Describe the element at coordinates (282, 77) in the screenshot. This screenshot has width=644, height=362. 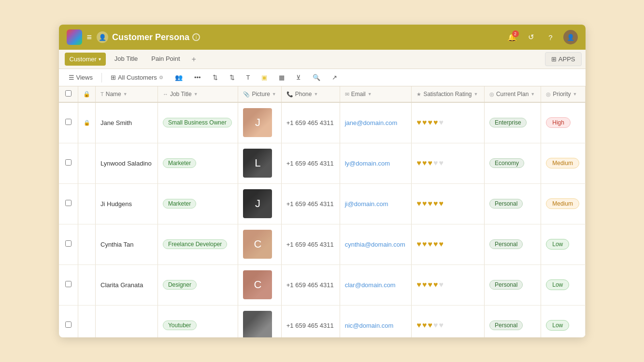
I see `table-view-button: ▦` at that location.